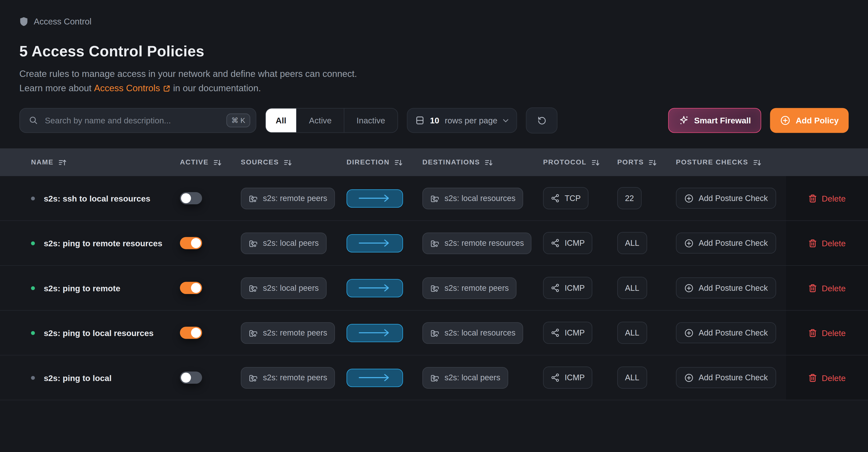  What do you see at coordinates (132, 121) in the screenshot?
I see `search-input` at bounding box center [132, 121].